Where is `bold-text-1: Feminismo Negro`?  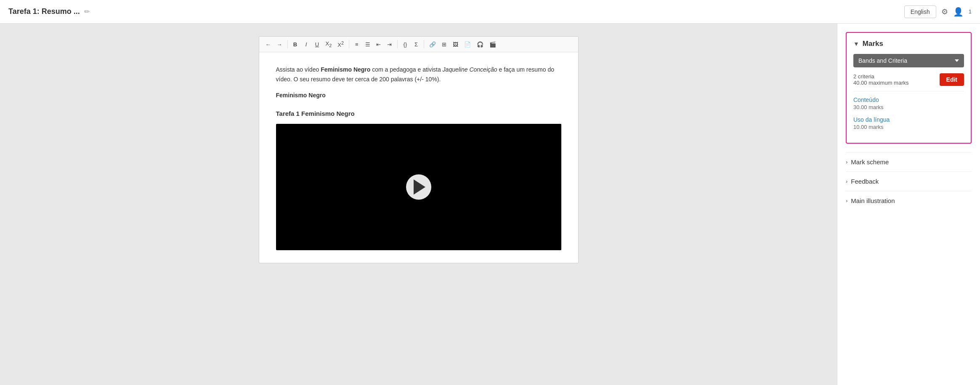 bold-text-1: Feminismo Negro is located at coordinates (345, 70).